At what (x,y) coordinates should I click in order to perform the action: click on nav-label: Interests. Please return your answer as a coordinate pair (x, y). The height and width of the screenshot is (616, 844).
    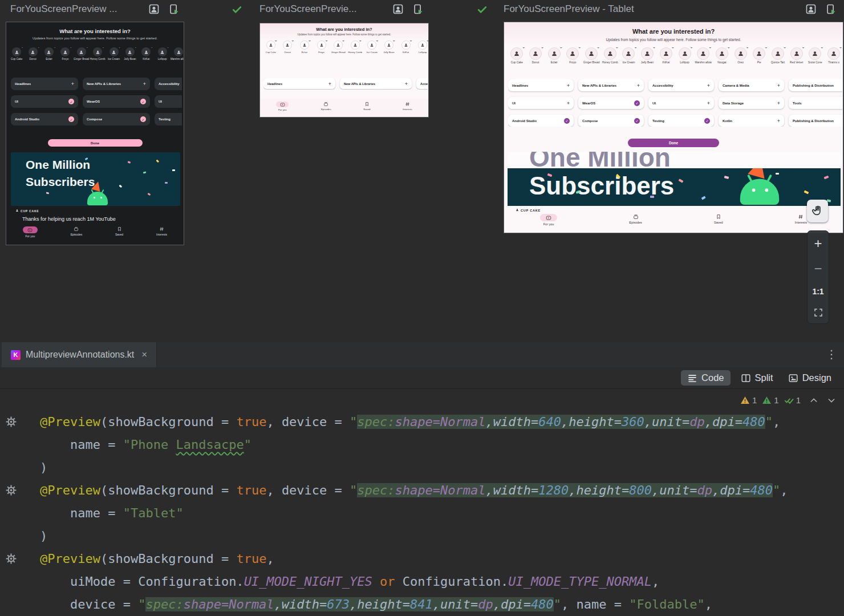
    Looking at the image, I should click on (407, 110).